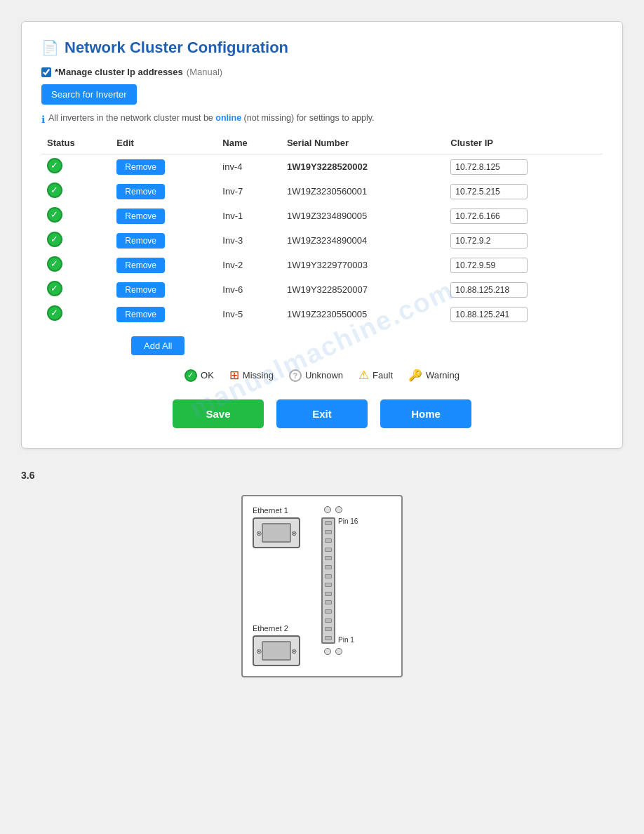  I want to click on ethernet-ports: Ethernet 1 ⊗ ⊗ Ethernet 2 ⊗ ⊗, so click(284, 586).